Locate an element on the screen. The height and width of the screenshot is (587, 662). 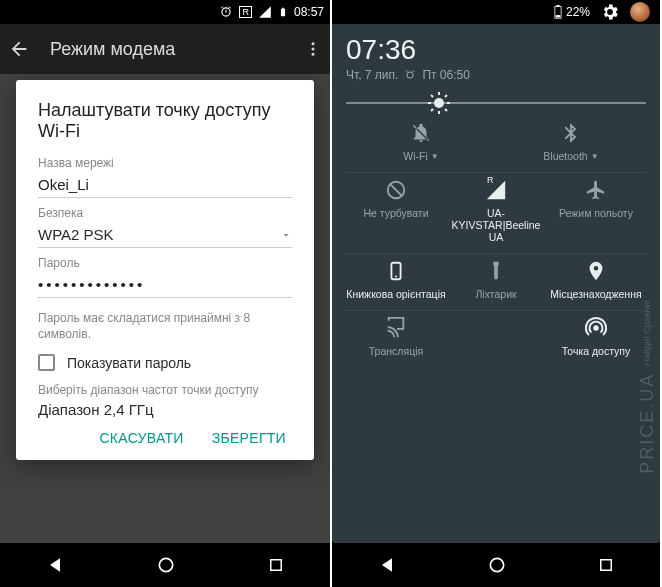
qs-date-row: Чт, 7 лип. Пт 06:50 is located at coordinates (496, 75).